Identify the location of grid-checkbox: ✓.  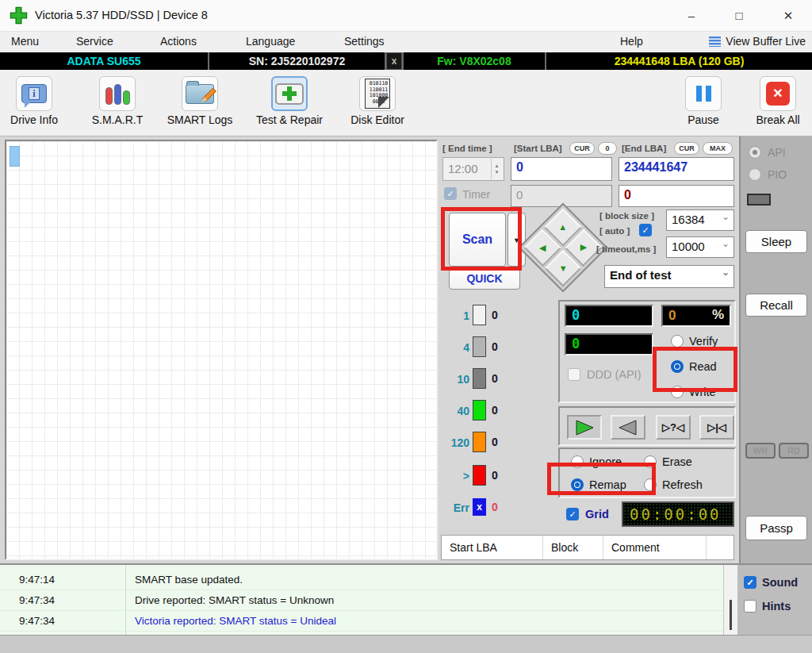
(573, 514).